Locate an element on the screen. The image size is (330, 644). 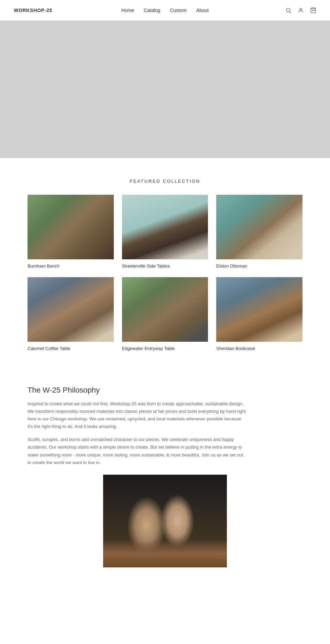
account-button is located at coordinates (301, 10).